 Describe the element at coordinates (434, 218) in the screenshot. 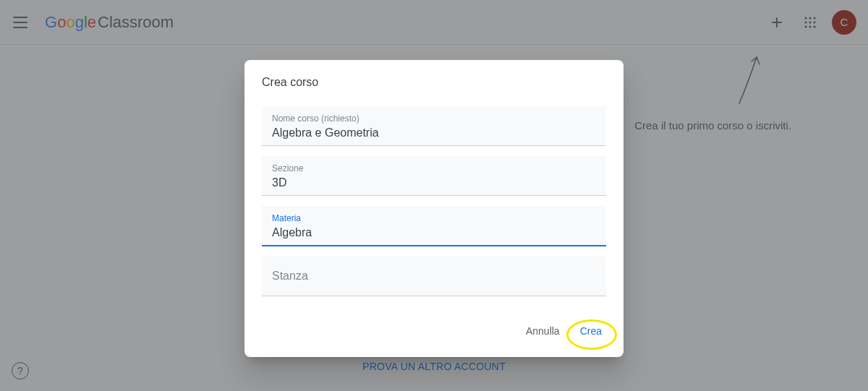

I see `subject-label: Materia` at that location.